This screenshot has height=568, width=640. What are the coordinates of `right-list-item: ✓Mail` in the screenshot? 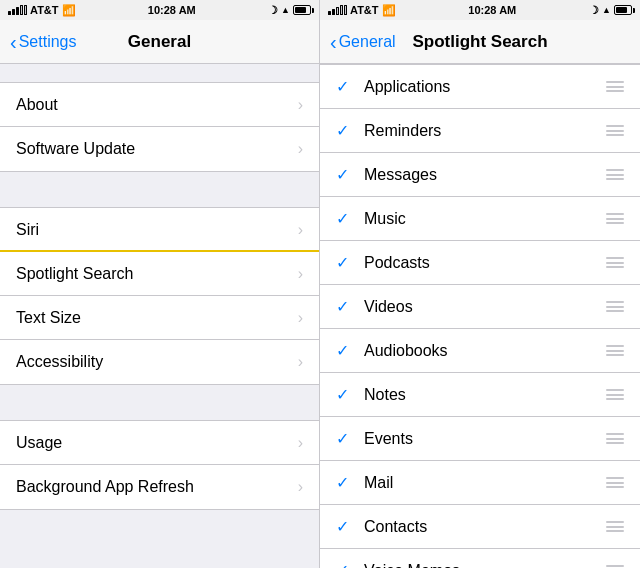 It's located at (480, 483).